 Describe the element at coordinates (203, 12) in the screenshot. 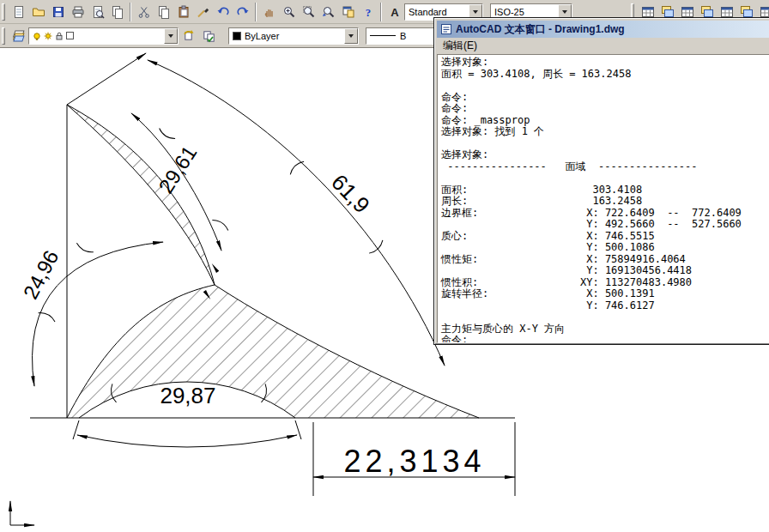

I see `match-properties-button` at that location.